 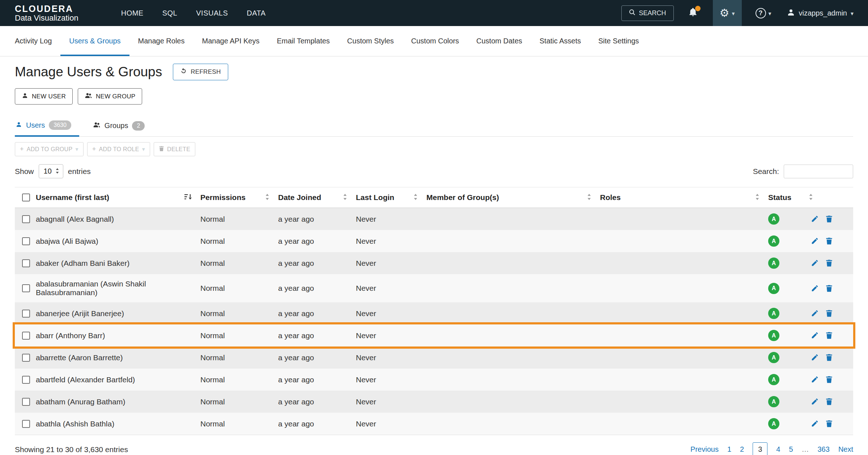 I want to click on page-size-group: Show 10 entries, so click(x=53, y=171).